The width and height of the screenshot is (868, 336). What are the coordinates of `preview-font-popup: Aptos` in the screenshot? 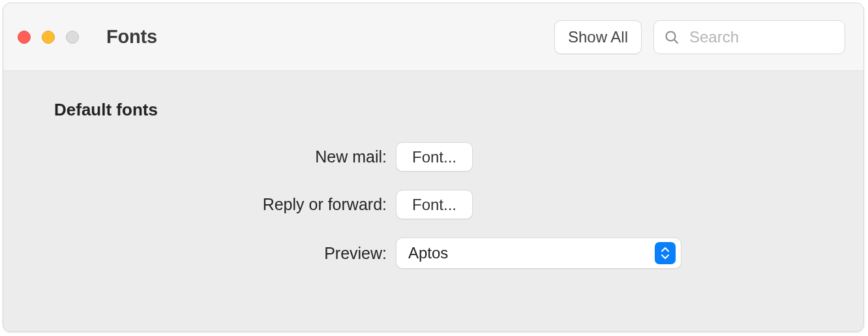 It's located at (539, 253).